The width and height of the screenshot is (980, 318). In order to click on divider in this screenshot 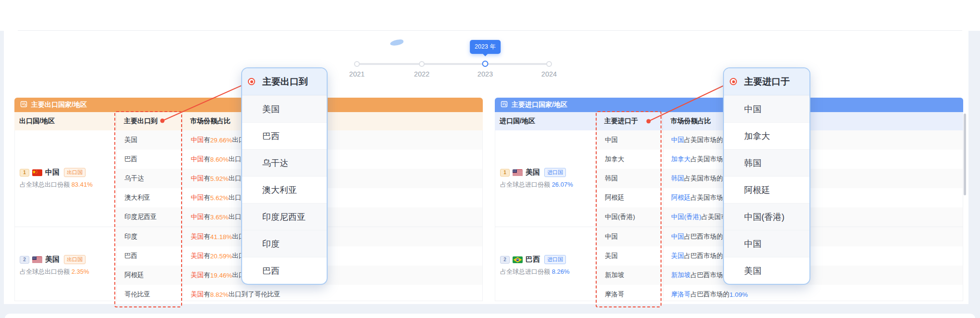, I will do `click(490, 31)`.